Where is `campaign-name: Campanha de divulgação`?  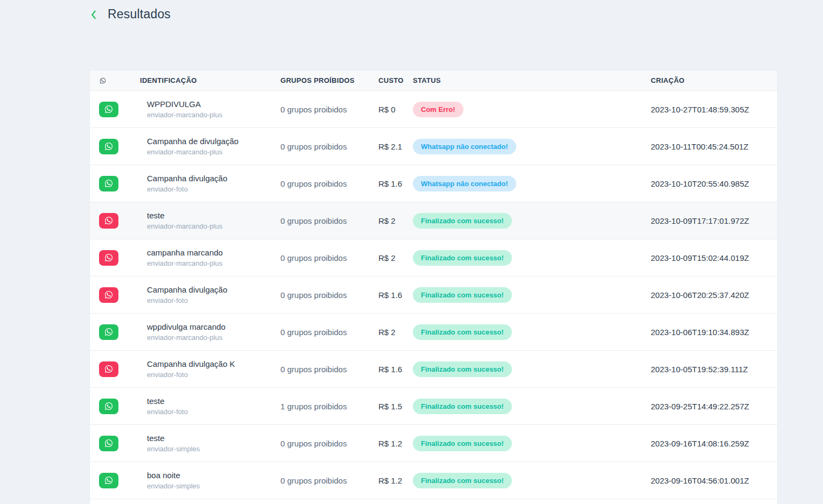
campaign-name: Campanha de divulgação is located at coordinates (214, 141).